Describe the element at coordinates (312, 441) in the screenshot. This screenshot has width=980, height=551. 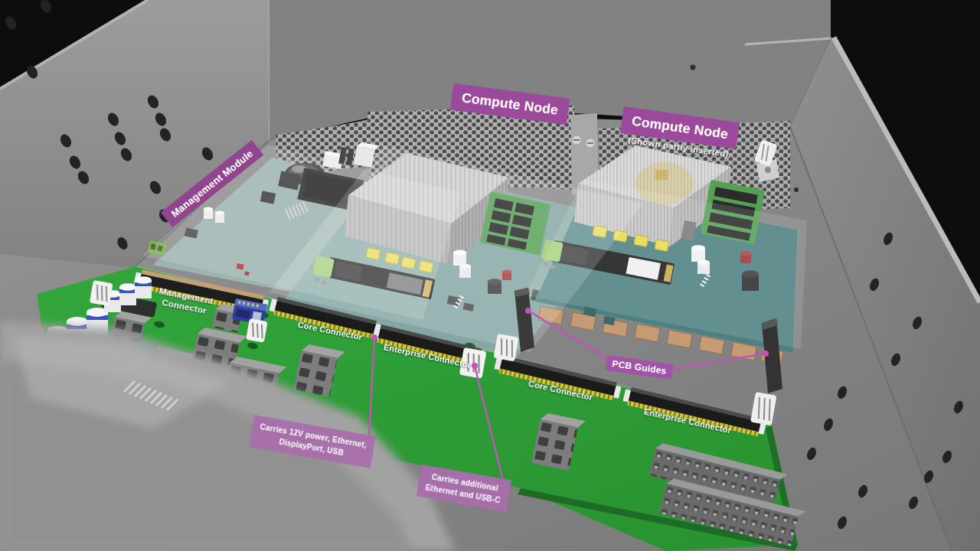
I see `carries-12v-label: Carries 12V power, Ethernet, DisplayPort…` at that location.